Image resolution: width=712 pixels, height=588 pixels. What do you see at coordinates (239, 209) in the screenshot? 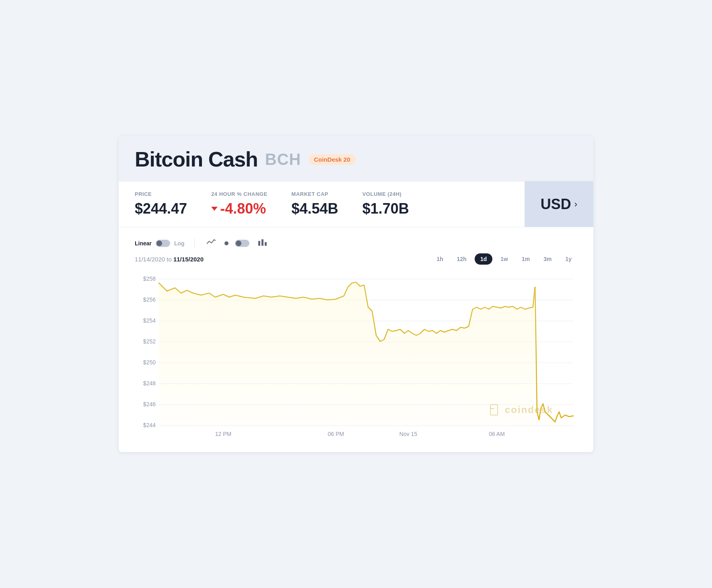
I see `change-value: -4.80%` at bounding box center [239, 209].